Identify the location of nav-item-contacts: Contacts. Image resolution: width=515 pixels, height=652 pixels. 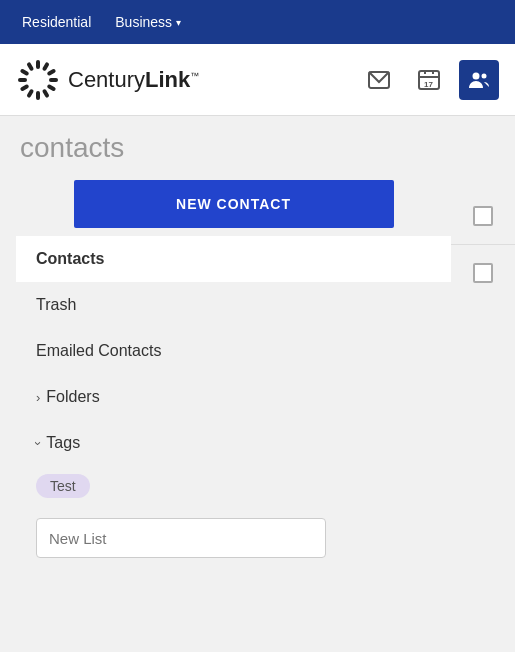
(234, 259).